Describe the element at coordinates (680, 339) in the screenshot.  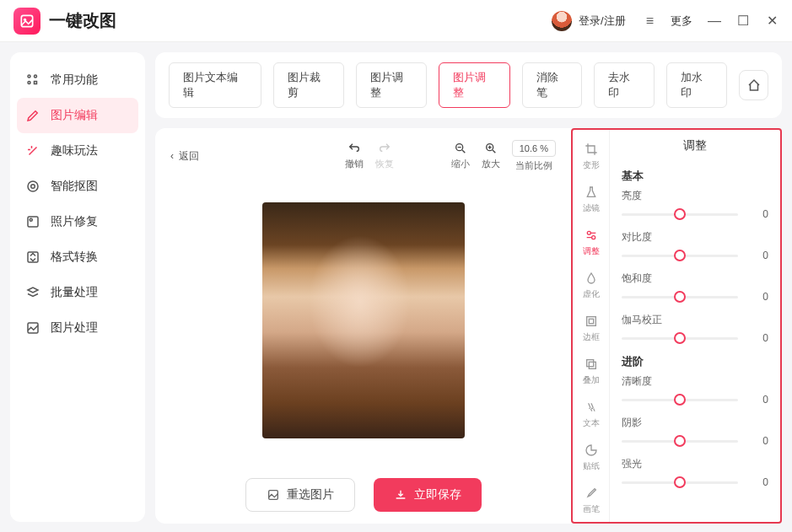
I see `gamma-slider` at that location.